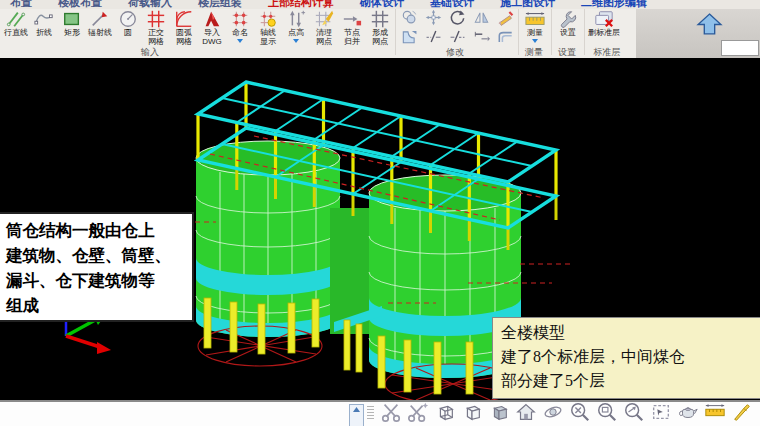 Image resolution: width=760 pixels, height=426 pixels. Describe the element at coordinates (212, 38) in the screenshot. I see `ribbon-button-label: 导入 DWG` at that location.